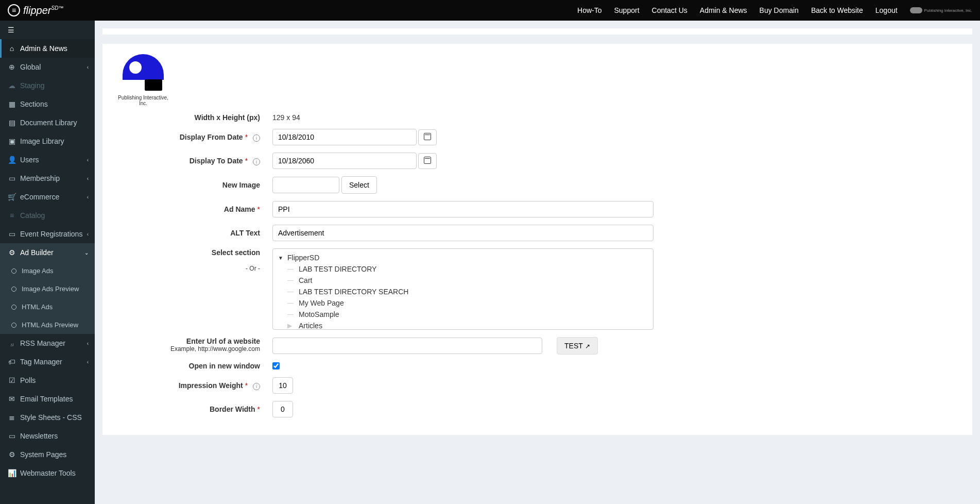  Describe the element at coordinates (345, 161) in the screenshot. I see `display-to-input` at that location.